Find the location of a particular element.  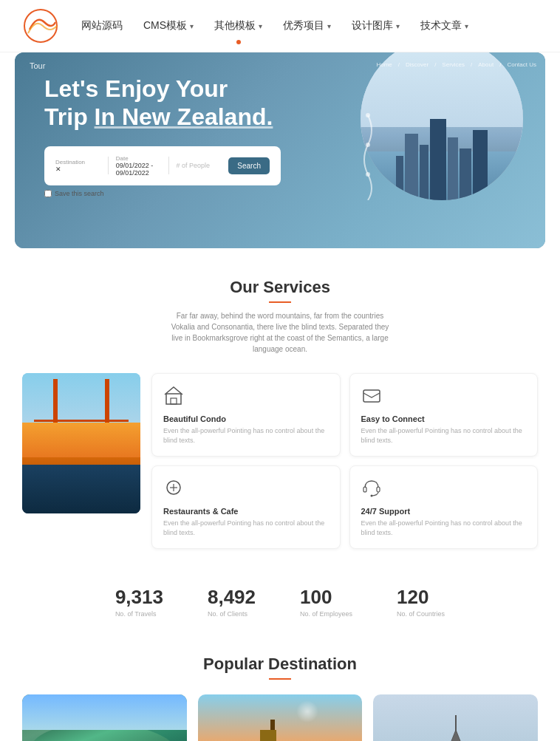

destination-card-3: Lake Thun Switzerland is located at coordinates (455, 718).